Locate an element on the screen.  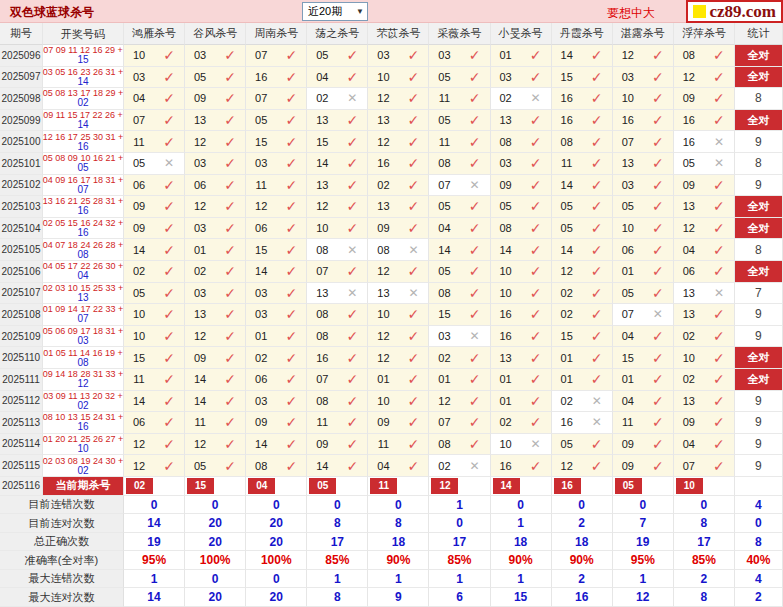
stat-cell: 8 is located at coordinates (759, 99).